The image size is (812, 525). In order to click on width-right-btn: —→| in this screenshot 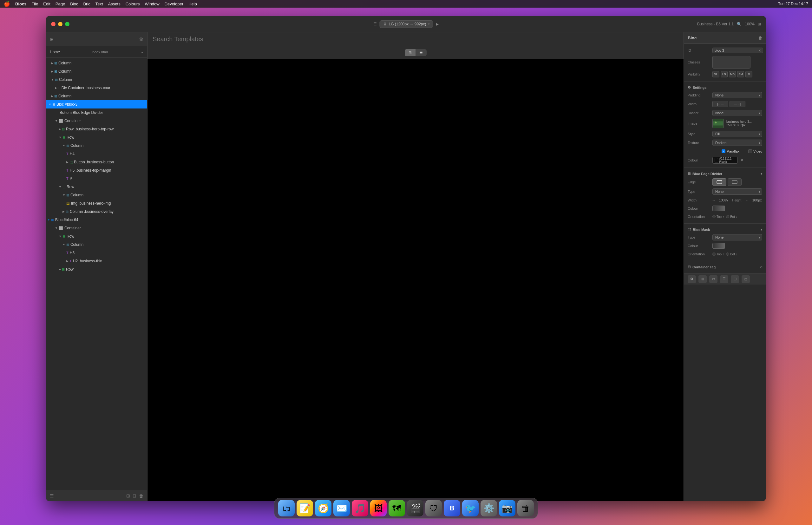, I will do `click(738, 104)`.